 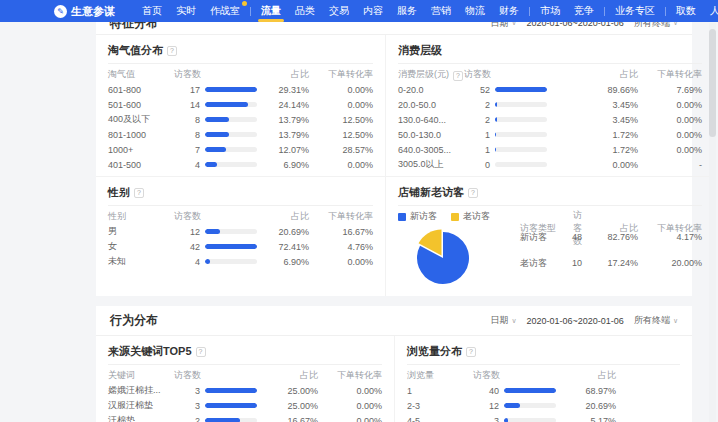 What do you see at coordinates (612, 150) in the screenshot?
I see `table-cell-ratio: 1.72%` at bounding box center [612, 150].